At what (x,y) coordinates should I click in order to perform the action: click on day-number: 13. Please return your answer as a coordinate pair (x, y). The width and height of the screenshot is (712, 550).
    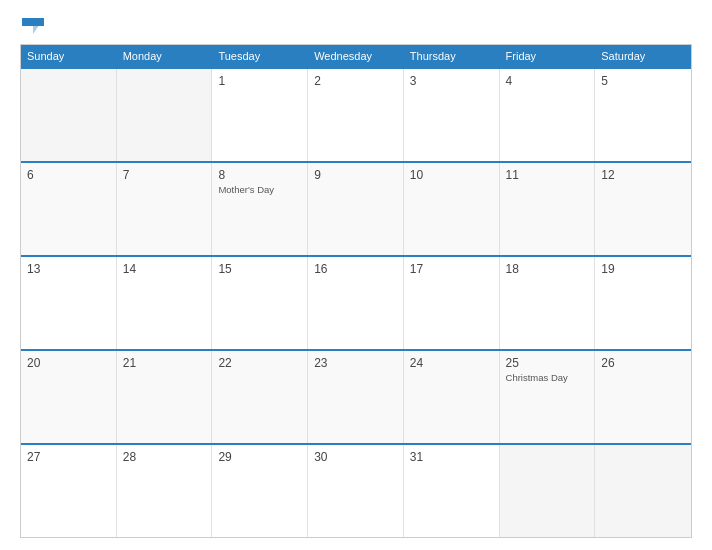
    Looking at the image, I should click on (68, 269).